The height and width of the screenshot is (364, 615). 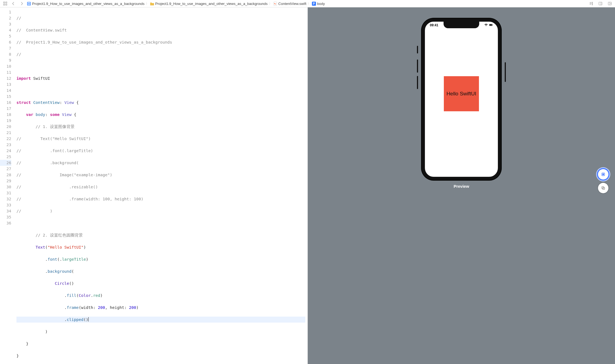 What do you see at coordinates (53, 259) in the screenshot?
I see `code-token: font` at bounding box center [53, 259].